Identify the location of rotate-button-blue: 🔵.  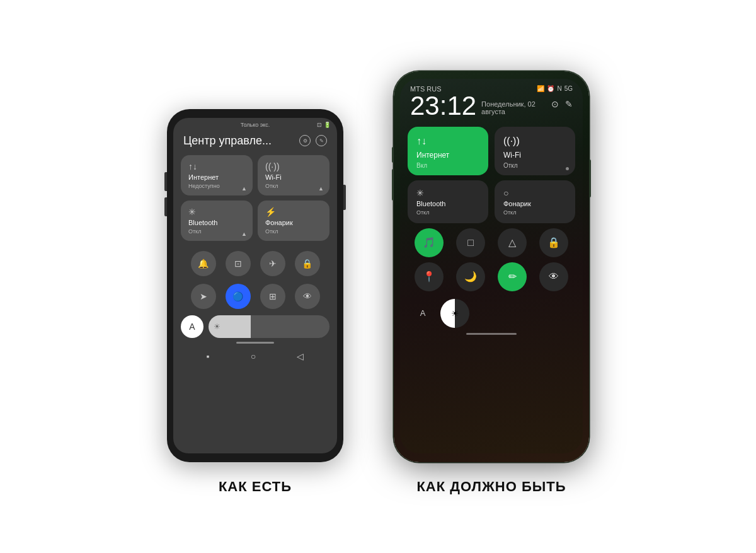
(238, 296).